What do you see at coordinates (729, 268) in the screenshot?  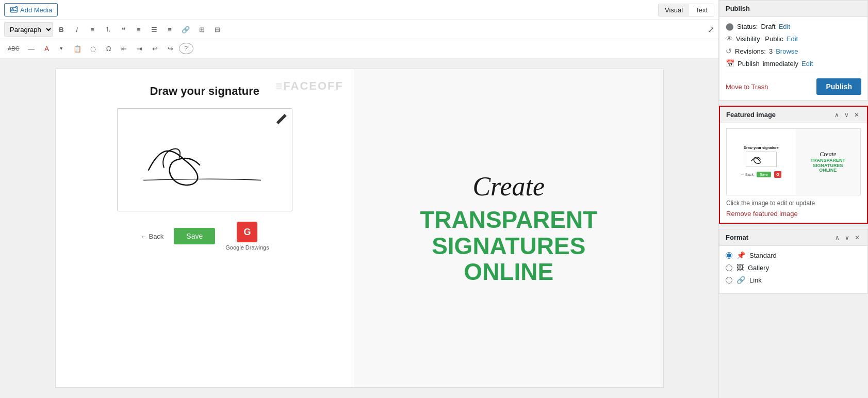 I see `format-radio-gallery` at bounding box center [729, 268].